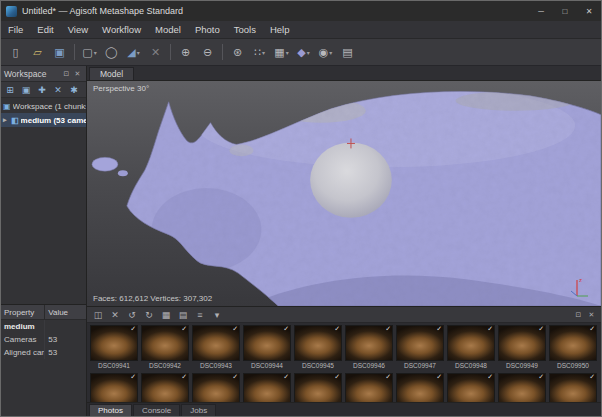 The width and height of the screenshot is (602, 417). Describe the element at coordinates (280, 30) in the screenshot. I see `menu-help: Help` at that location.